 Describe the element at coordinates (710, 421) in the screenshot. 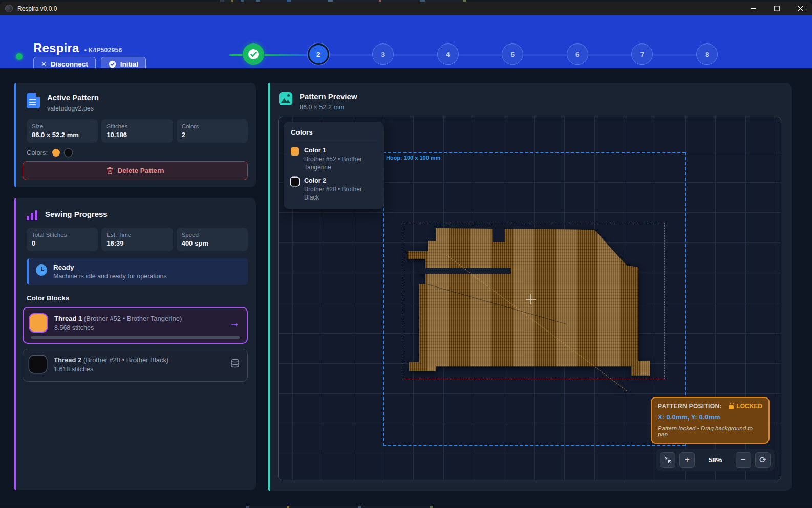

I see `pattern-position-overlay: PATTERN POSITION: LOCKED X: 0.0mm, Y: 0.…` at that location.